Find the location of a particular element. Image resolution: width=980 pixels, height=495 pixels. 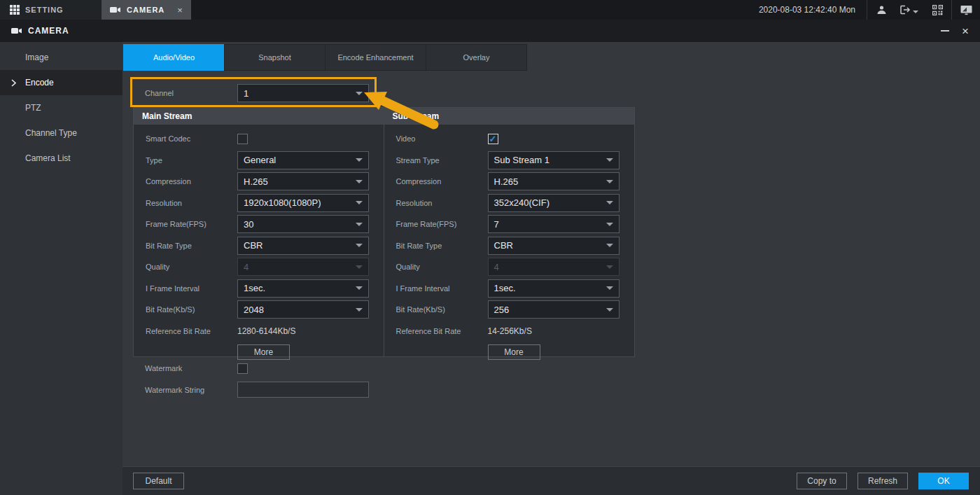

select-value: General is located at coordinates (260, 160).